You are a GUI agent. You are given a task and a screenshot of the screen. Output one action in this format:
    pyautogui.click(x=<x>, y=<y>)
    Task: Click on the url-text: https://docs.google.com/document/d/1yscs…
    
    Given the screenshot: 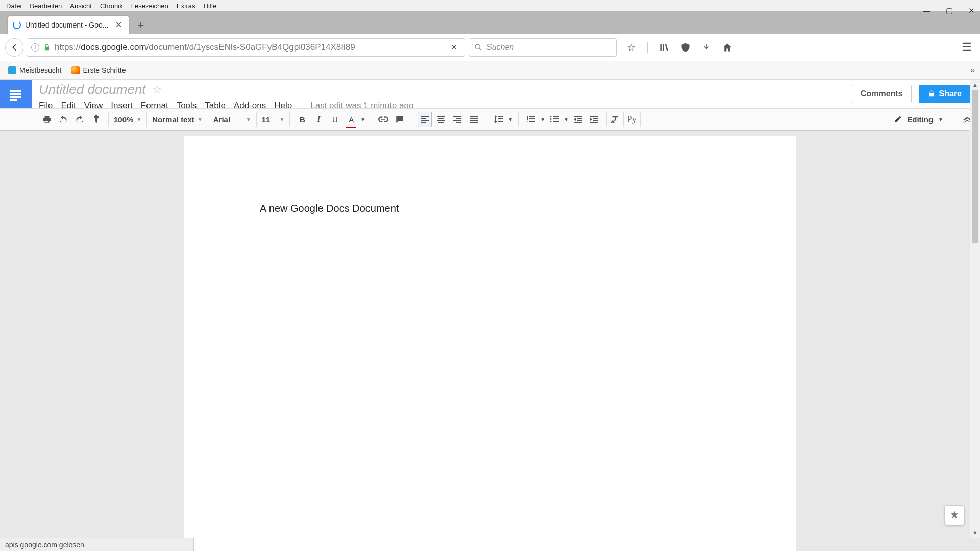 What is the action you would take?
    pyautogui.click(x=249, y=47)
    